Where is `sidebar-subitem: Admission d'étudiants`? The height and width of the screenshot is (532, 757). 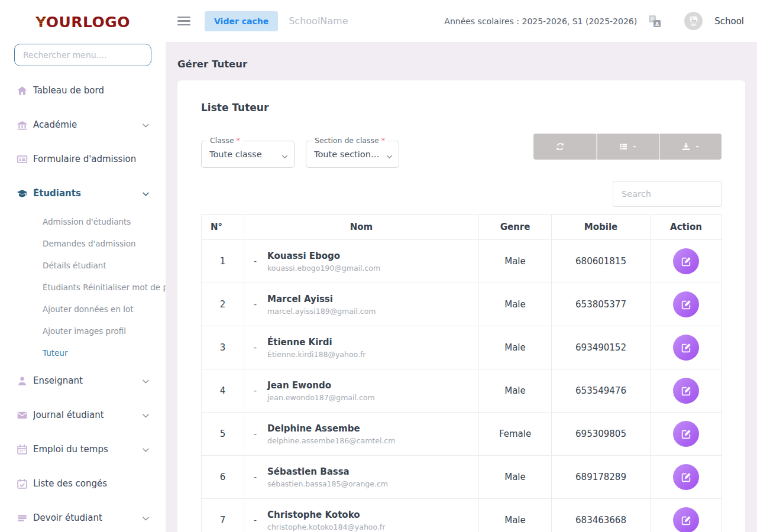 sidebar-subitem: Admission d'étudiants is located at coordinates (83, 221).